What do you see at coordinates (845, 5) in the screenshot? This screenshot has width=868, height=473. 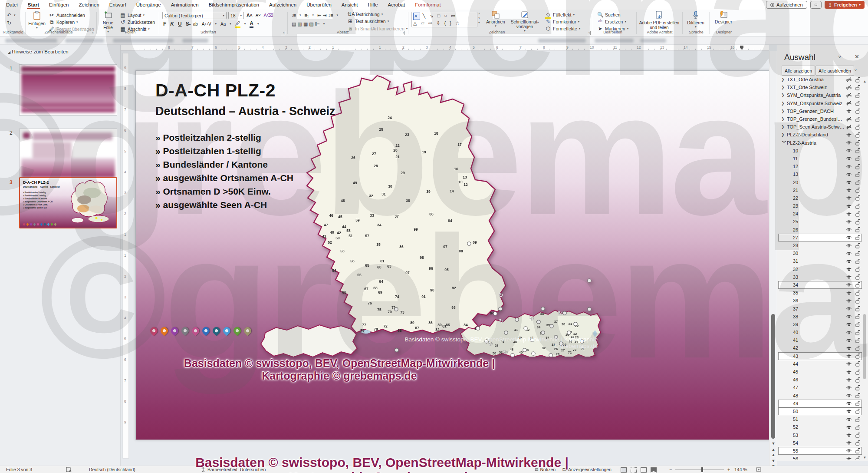 I see `share-button: ↥Freigeben▾` at bounding box center [845, 5].